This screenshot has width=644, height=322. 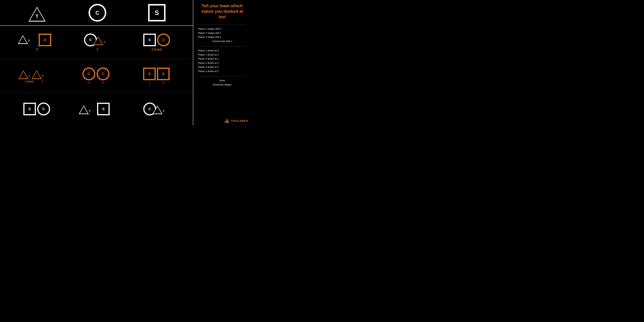 What do you see at coordinates (156, 50) in the screenshot?
I see `col3-label: 2 (Last)` at bounding box center [156, 50].